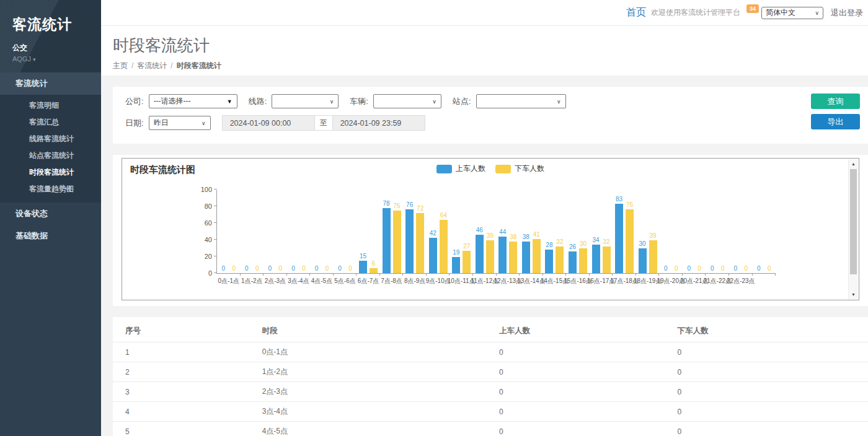  What do you see at coordinates (485, 232) in the screenshot?
I see `bar-group: 463911点-12点` at bounding box center [485, 232].